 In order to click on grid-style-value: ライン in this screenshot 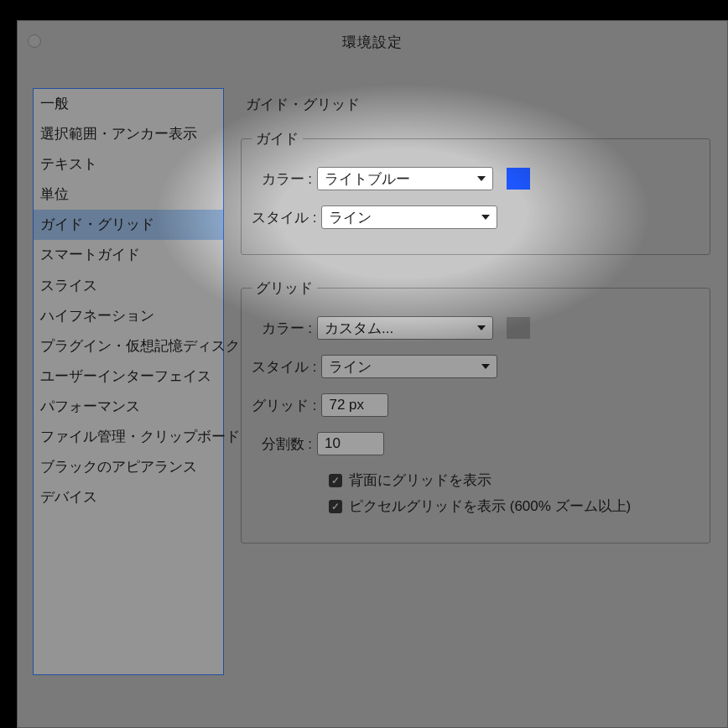, I will do `click(403, 367)`.